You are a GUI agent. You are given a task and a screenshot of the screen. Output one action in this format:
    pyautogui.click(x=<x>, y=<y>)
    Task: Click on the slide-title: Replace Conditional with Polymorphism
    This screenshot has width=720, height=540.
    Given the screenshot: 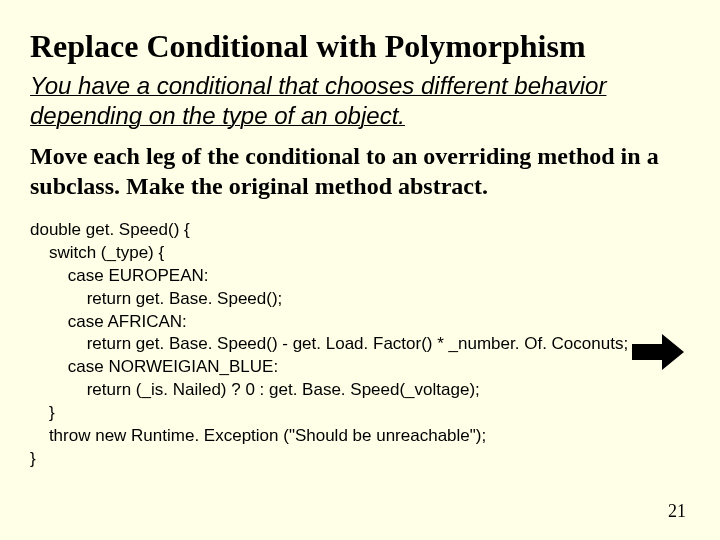 What is the action you would take?
    pyautogui.click(x=360, y=46)
    